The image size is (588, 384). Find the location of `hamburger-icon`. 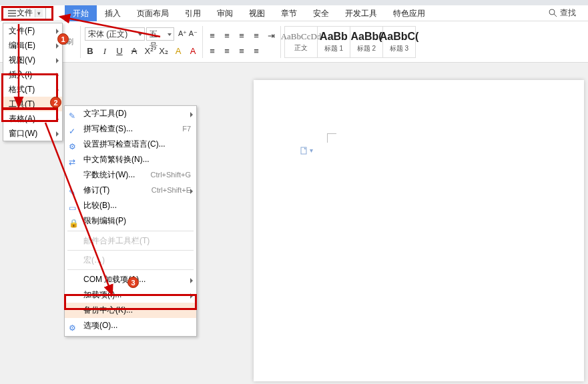

hamburger-icon is located at coordinates (12, 13).